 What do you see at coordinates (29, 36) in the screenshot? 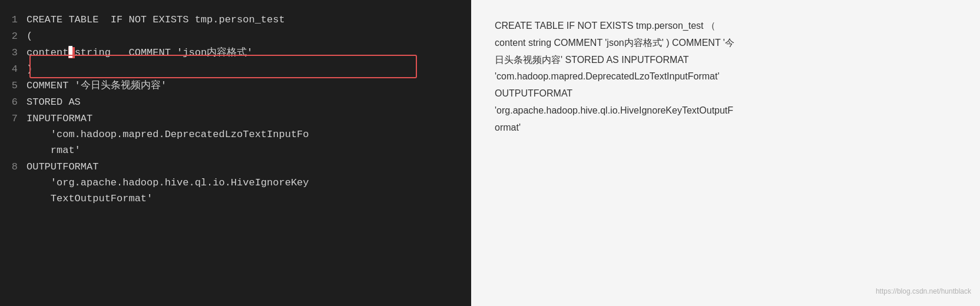
I see `line-content-2: (` at bounding box center [29, 36].